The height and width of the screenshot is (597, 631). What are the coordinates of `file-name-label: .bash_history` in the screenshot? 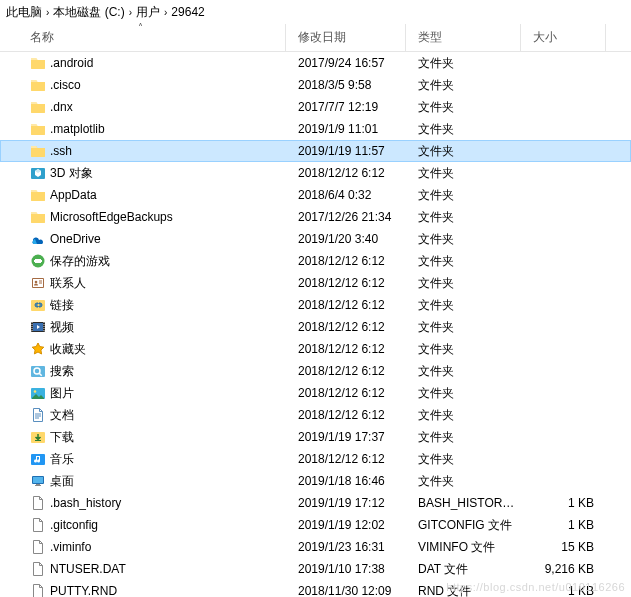 It's located at (86, 503).